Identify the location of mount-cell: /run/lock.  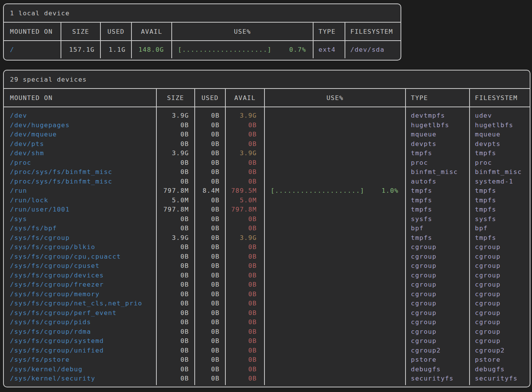
(80, 201).